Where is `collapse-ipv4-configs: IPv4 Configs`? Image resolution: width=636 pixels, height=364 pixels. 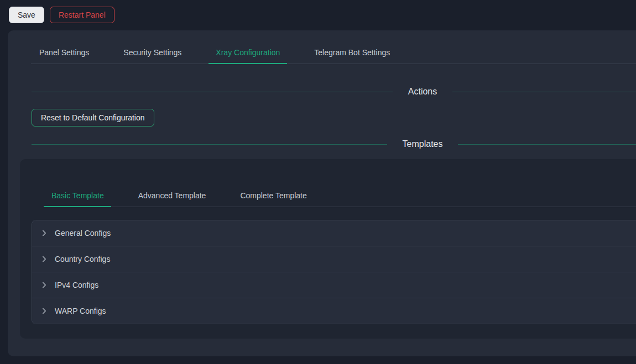
collapse-ipv4-configs: IPv4 Configs is located at coordinates (334, 285).